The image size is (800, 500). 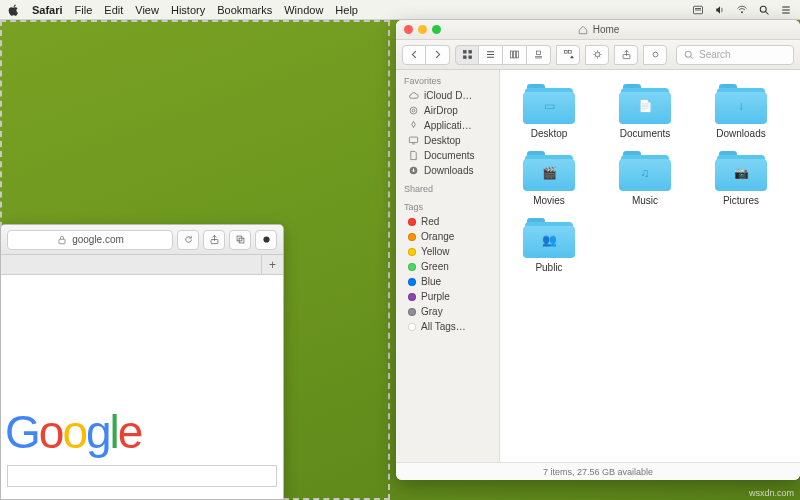 What do you see at coordinates (549, 178) in the screenshot?
I see `folder-movies: 🎬Movies` at bounding box center [549, 178].